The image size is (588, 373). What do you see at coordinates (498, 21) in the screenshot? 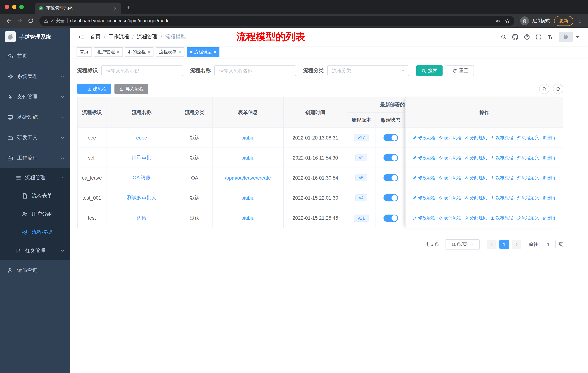
I see `key-icon` at bounding box center [498, 21].